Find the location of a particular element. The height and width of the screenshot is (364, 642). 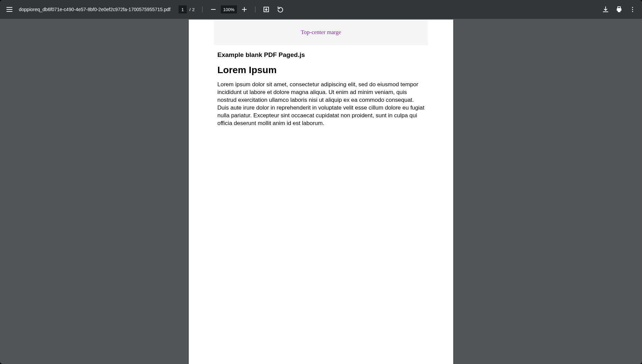

page-total: / 2 is located at coordinates (192, 9).